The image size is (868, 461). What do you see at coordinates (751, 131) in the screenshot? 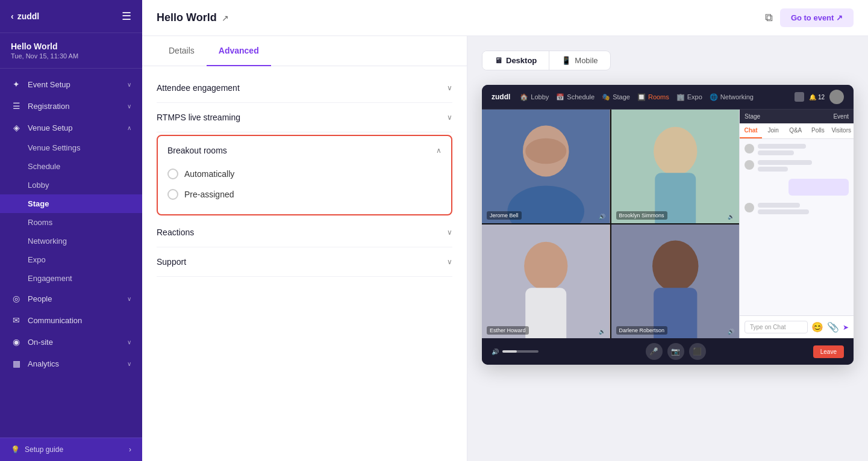
I see `mock-chat-tab: Chat` at bounding box center [751, 131].